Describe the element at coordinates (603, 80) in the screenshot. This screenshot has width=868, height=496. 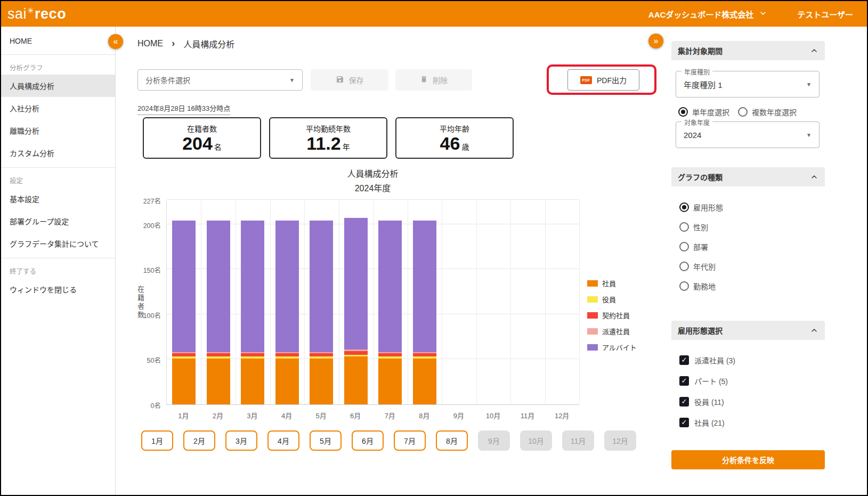
I see `pdf-export-button: PDF PDF出力` at that location.